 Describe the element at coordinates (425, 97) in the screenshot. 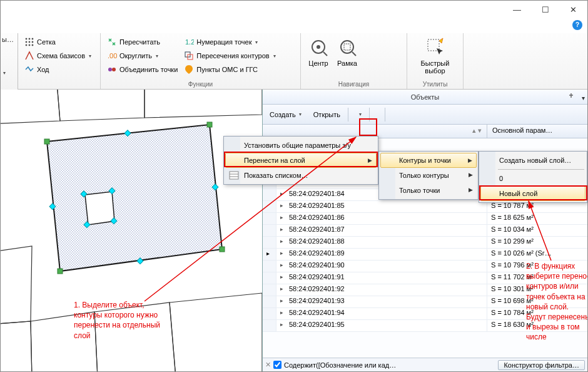

I see `objects-panel-title: Объекты ▾` at that location.